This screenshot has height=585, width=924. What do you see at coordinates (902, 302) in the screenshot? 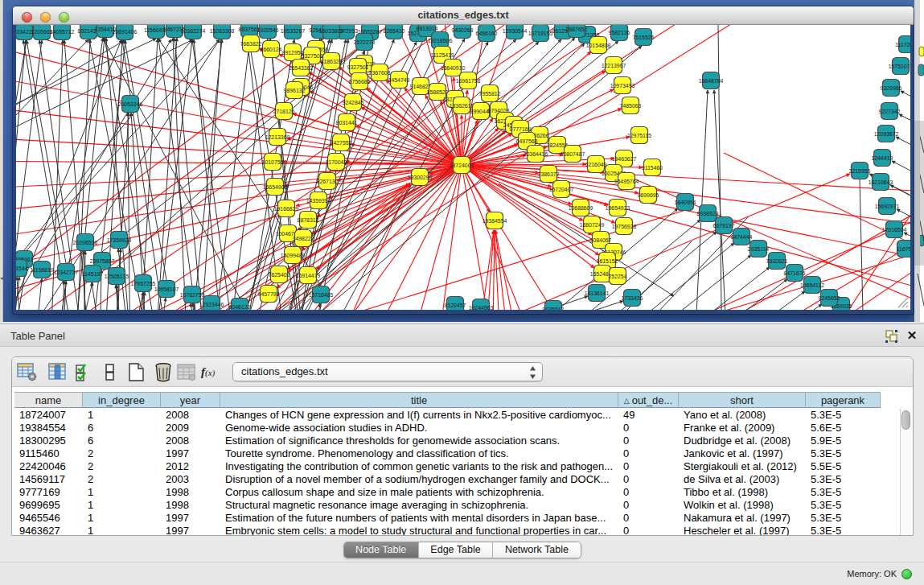
I see `window-resize-grip` at bounding box center [902, 302].